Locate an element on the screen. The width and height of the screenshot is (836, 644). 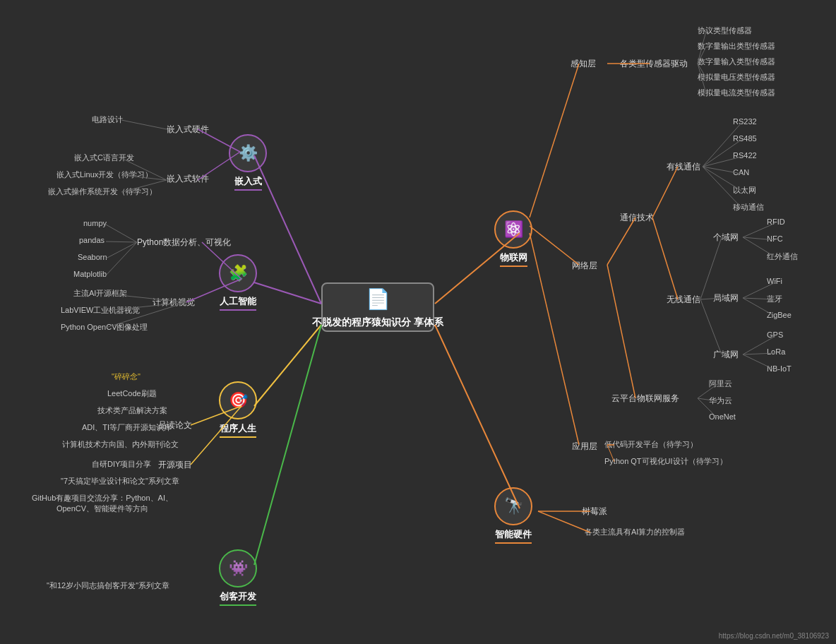
label-pythonqt: Python QT可视化UI设计（待学习） is located at coordinates (666, 462).